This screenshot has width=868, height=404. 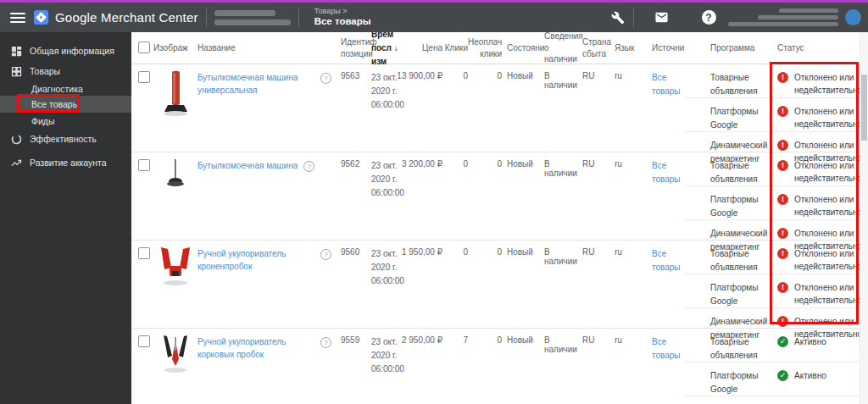 I want to click on product-link: Ручной укупориватель корковых пробок, so click(x=256, y=348).